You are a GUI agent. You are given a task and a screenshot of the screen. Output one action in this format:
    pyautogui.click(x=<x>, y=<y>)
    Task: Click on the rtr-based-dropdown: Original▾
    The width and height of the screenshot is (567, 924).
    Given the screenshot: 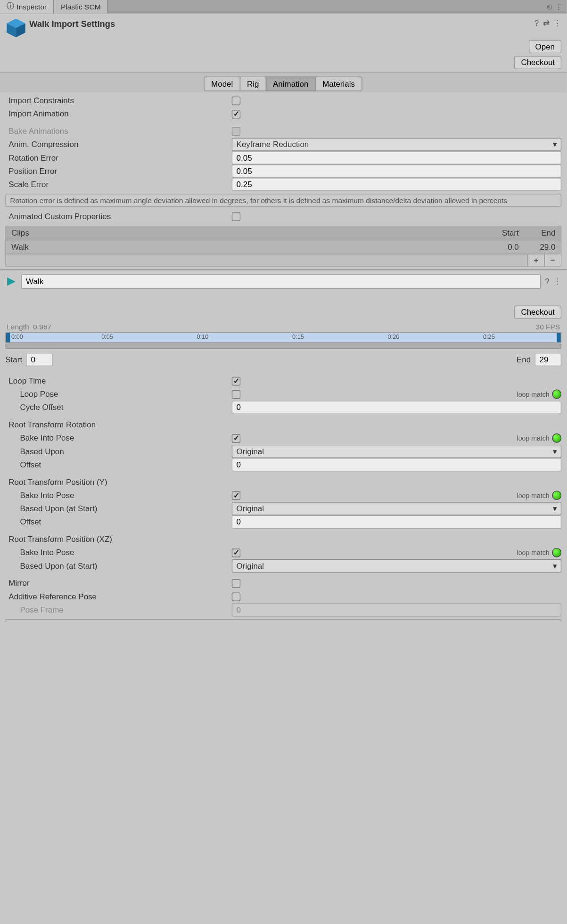 What is the action you would take?
    pyautogui.click(x=397, y=451)
    